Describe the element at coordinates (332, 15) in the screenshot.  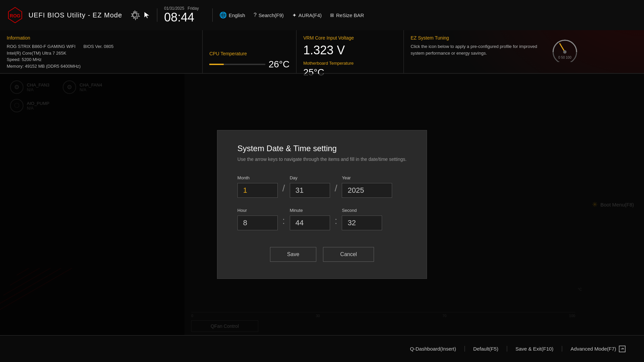
I see `resize-icon: ⊞` at that location.